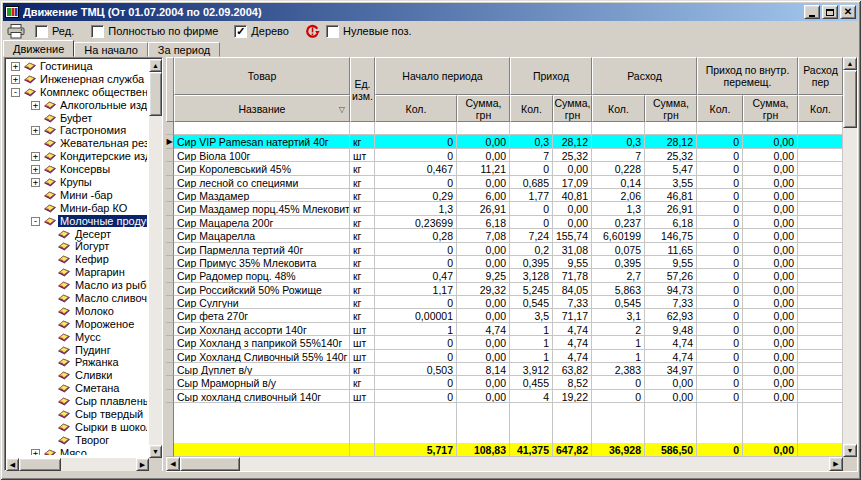 The height and width of the screenshot is (480, 861). What do you see at coordinates (820, 108) in the screenshot?
I see `col-sub-5-1: Кол.` at bounding box center [820, 108].